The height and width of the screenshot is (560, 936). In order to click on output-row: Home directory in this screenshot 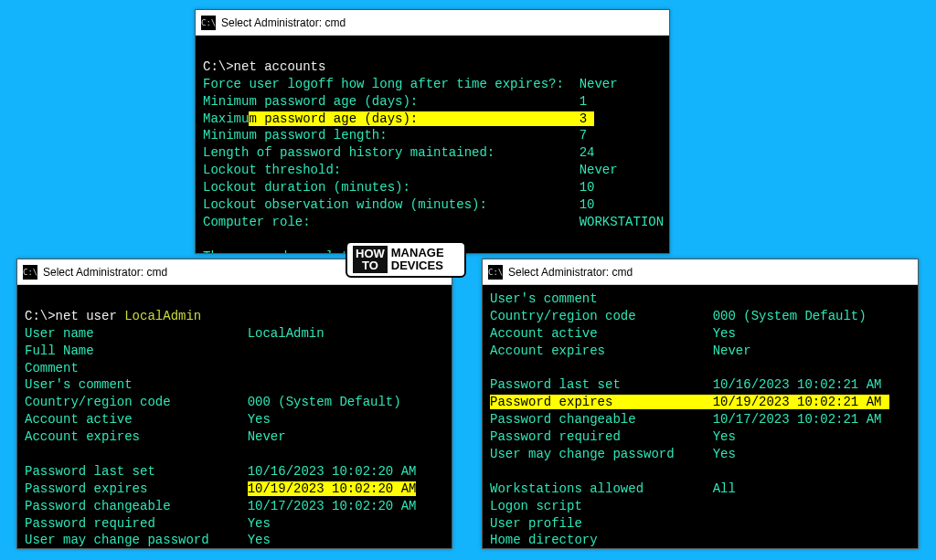, I will do `click(700, 540)`.